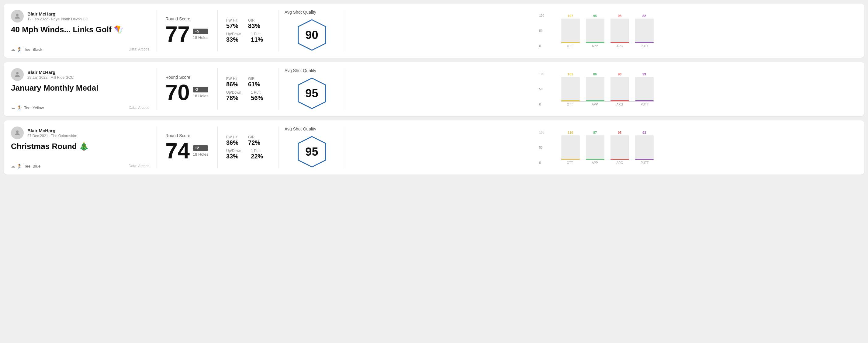 This screenshot has width=868, height=343. Describe the element at coordinates (542, 31) in the screenshot. I see `y-label-50: 50` at that location.